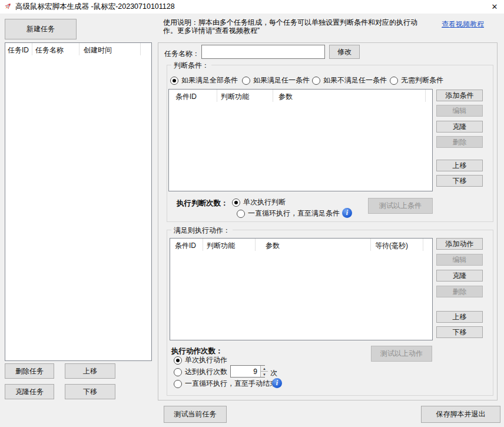  What do you see at coordinates (277, 383) in the screenshot?
I see `action-loop-info-icon: i` at bounding box center [277, 383].